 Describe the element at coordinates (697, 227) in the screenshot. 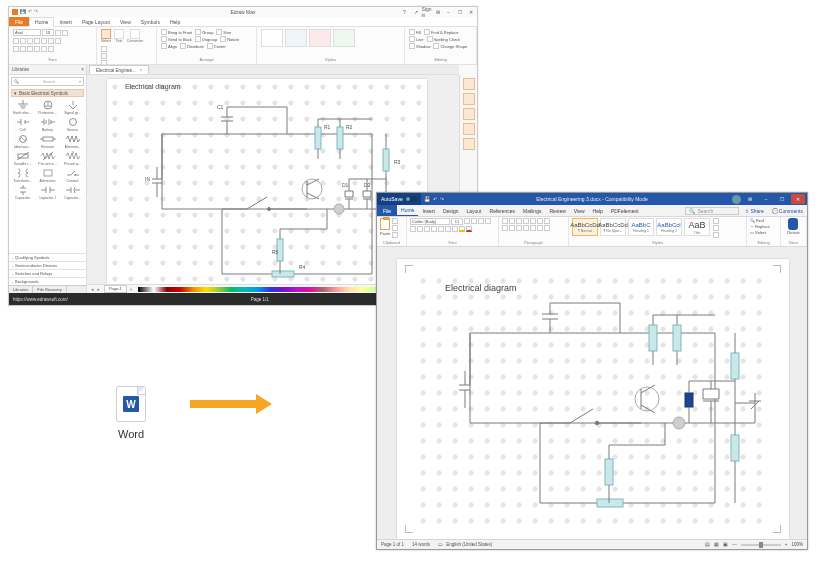

I see `style-title: AaBTitle` at that location.